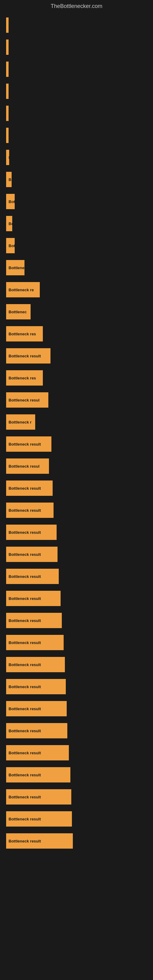  I want to click on bar: Bottleneck re, so click(23, 290).